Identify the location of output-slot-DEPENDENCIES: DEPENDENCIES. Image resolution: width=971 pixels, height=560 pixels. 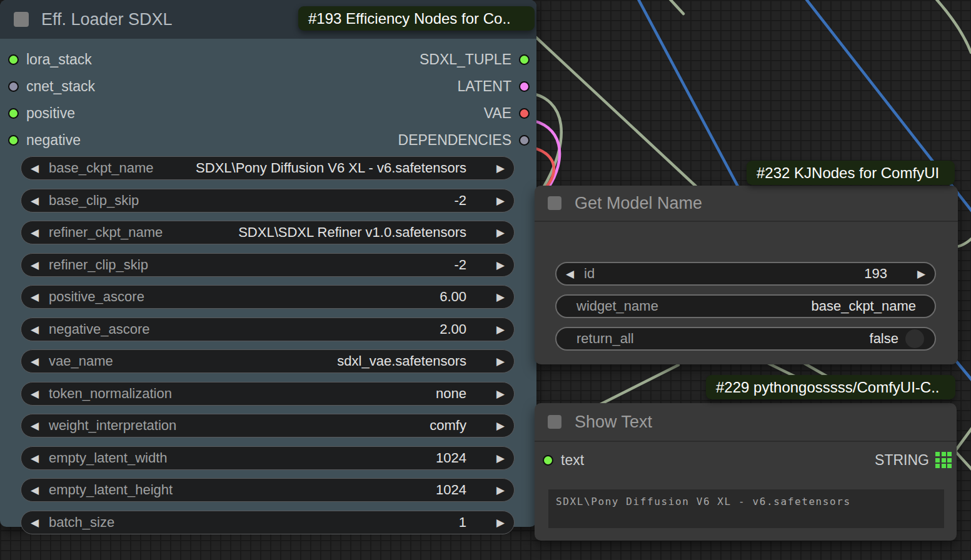
(464, 140).